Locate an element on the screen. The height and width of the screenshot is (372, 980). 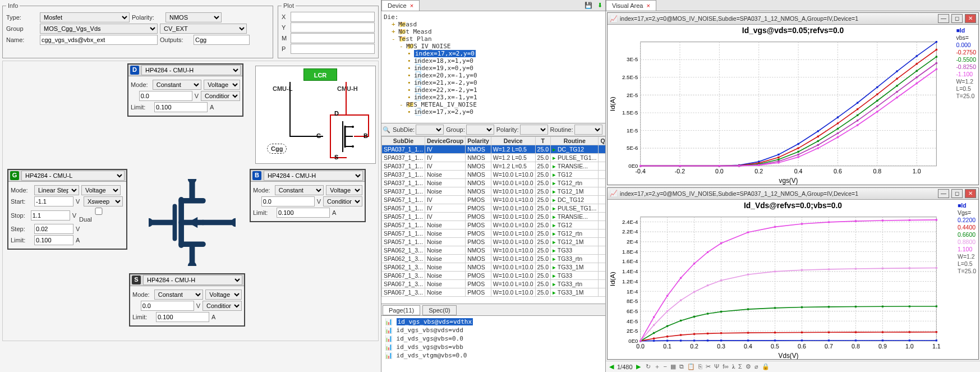
grid-header: SubDie is located at coordinates (404, 141).